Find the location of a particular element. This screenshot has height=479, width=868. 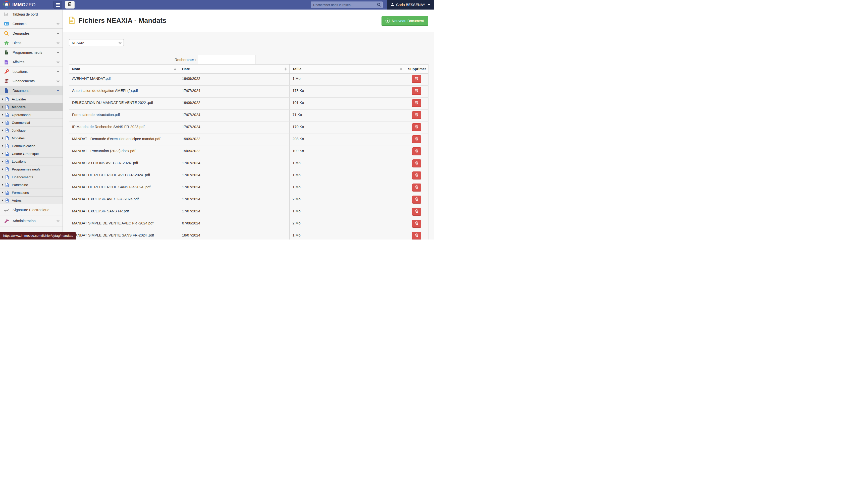

sort-asc-icon is located at coordinates (175, 69).